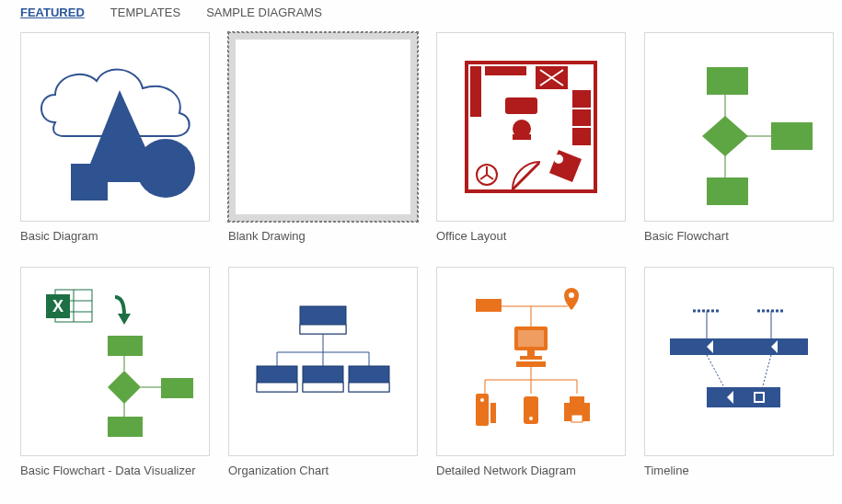 The height and width of the screenshot is (504, 842). I want to click on tab-featured: FEATURED, so click(52, 13).